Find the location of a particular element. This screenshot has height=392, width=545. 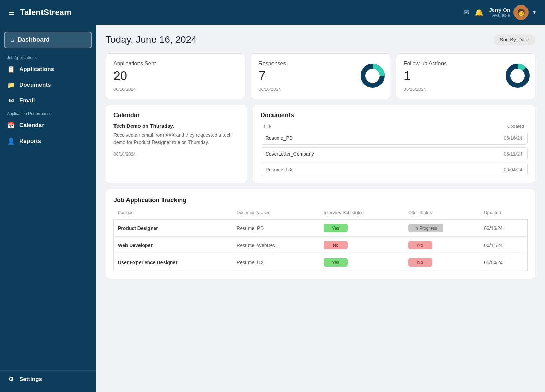

tracking-row-0: Product Designer Resume_PD Yes In Progre… is located at coordinates (321, 228).